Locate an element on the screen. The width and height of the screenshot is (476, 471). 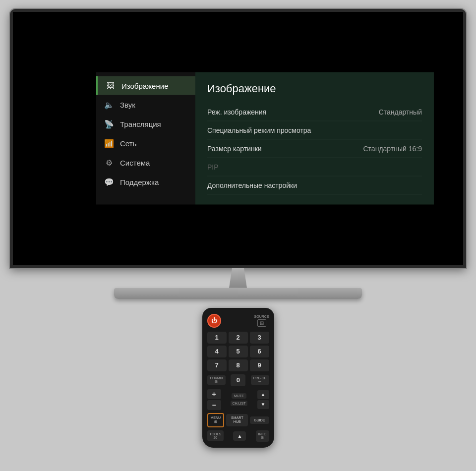
system-icon: ⚙ is located at coordinates (109, 163).